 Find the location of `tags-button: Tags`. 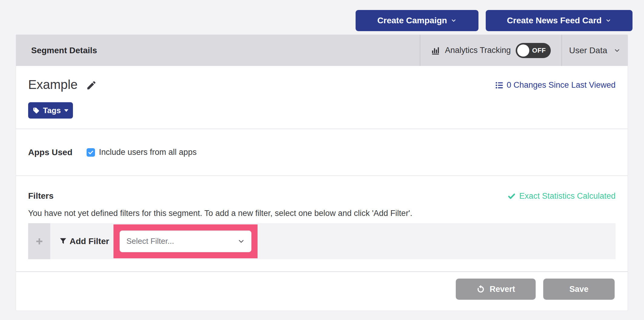

tags-button: Tags is located at coordinates (51, 110).